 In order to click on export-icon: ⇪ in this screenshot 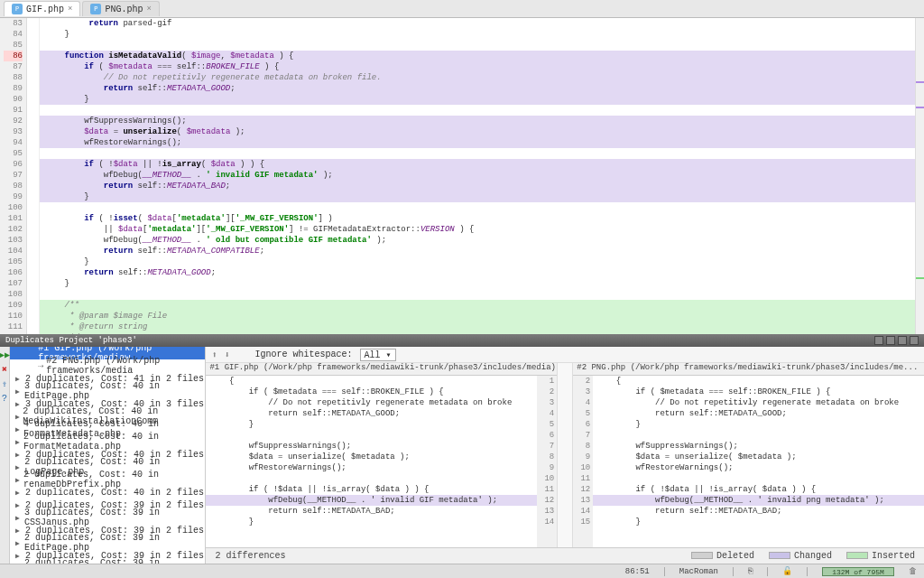, I will do `click(5, 384)`.